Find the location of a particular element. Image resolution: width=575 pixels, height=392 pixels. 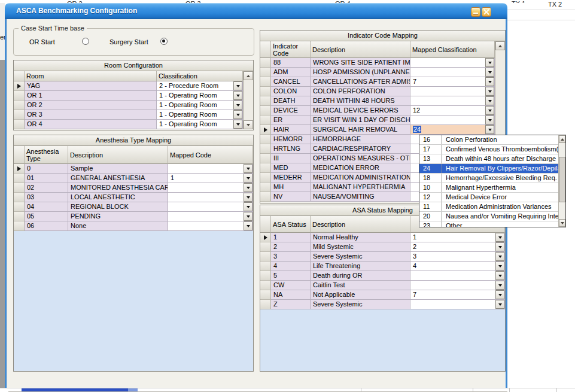

anesthesia-type-cell: 0 is located at coordinates (47, 169).